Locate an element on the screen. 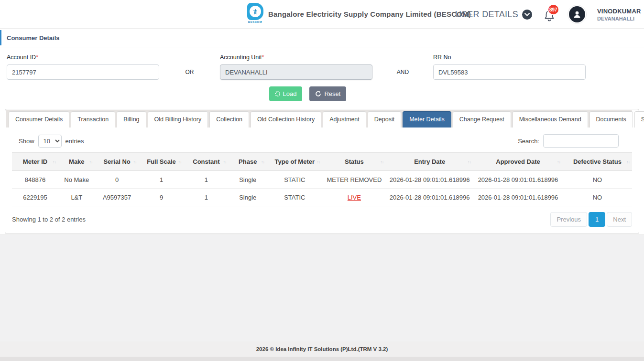 Image resolution: width=644 pixels, height=361 pixels. account-id-field-group: Account ID* is located at coordinates (83, 67).